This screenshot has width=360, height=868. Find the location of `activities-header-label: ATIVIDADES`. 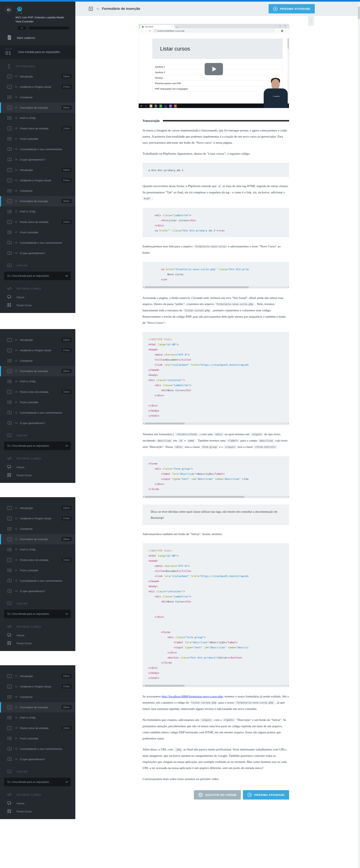

activities-header-label: ATIVIDADES is located at coordinates (26, 66).